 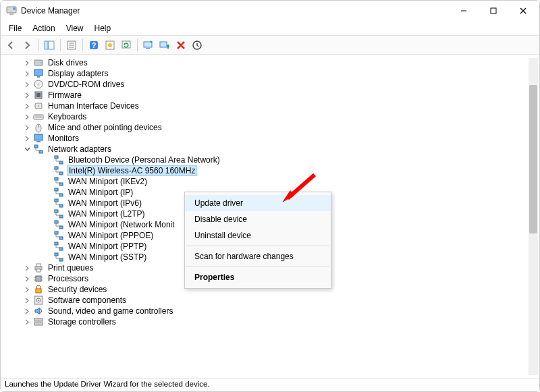 I want to click on forward-button, so click(x=27, y=45).